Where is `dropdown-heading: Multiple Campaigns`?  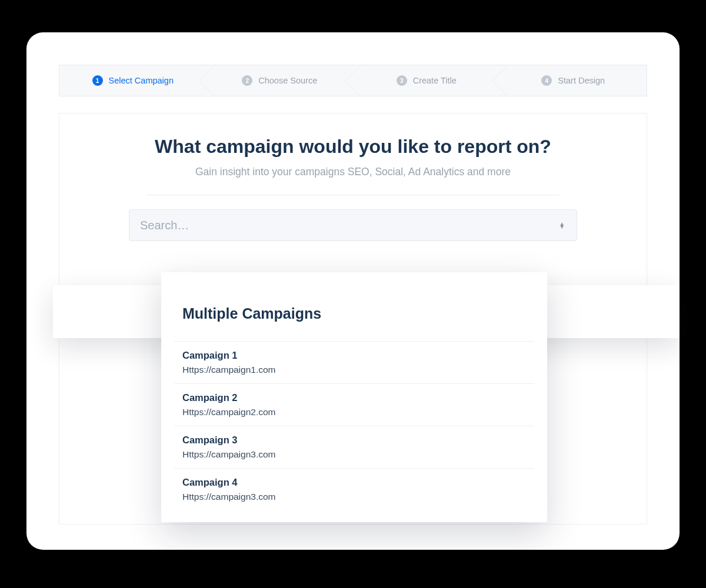 dropdown-heading: Multiple Campaigns is located at coordinates (354, 307).